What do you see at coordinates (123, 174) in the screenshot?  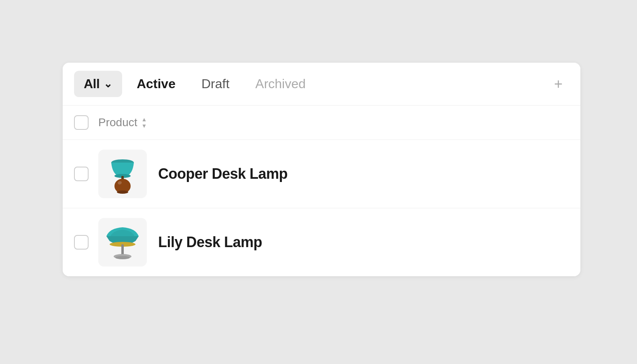 I see `product-thumbnail-cooper` at bounding box center [123, 174].